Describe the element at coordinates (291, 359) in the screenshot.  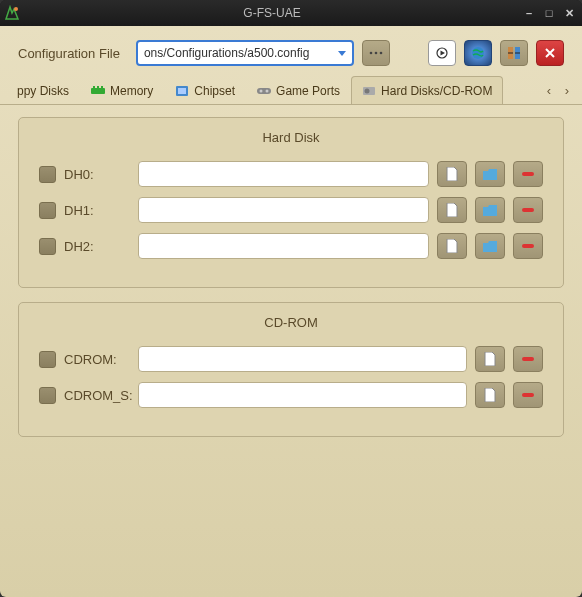
I see `drive-row-cdrom: CDROM:` at that location.